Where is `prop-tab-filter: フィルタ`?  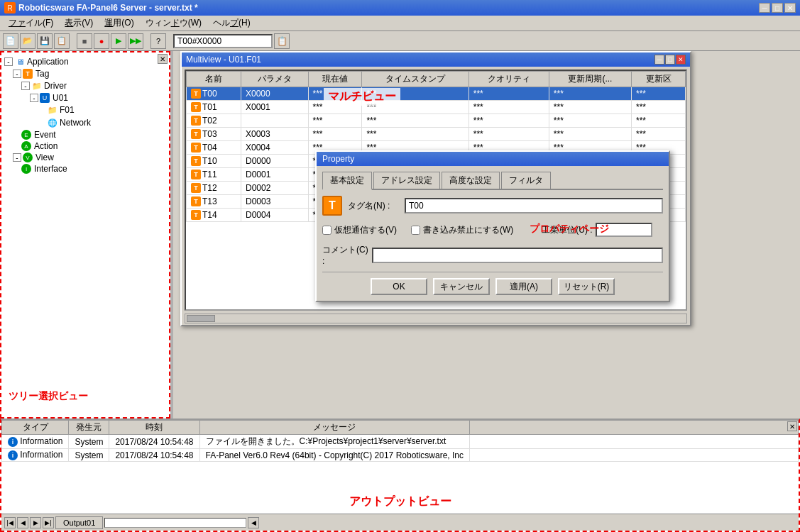
prop-tab-filter: フィルタ is located at coordinates (526, 180).